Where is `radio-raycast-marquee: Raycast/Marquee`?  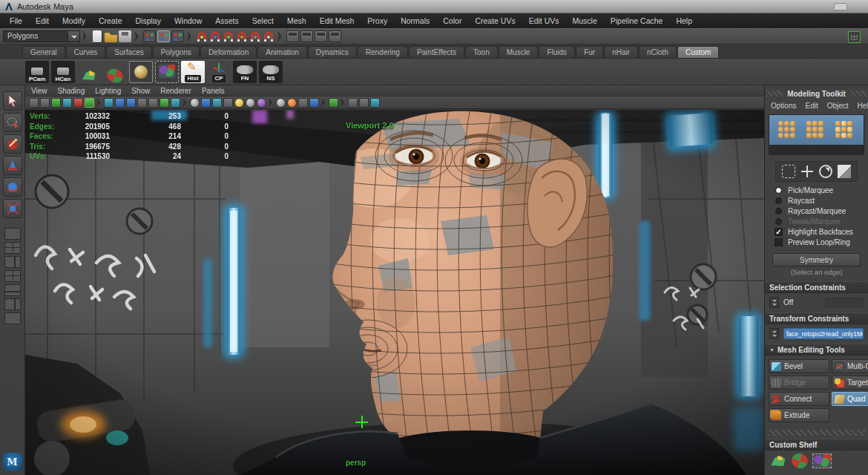
radio-raycast-marquee: Raycast/Marquee is located at coordinates (816, 211).